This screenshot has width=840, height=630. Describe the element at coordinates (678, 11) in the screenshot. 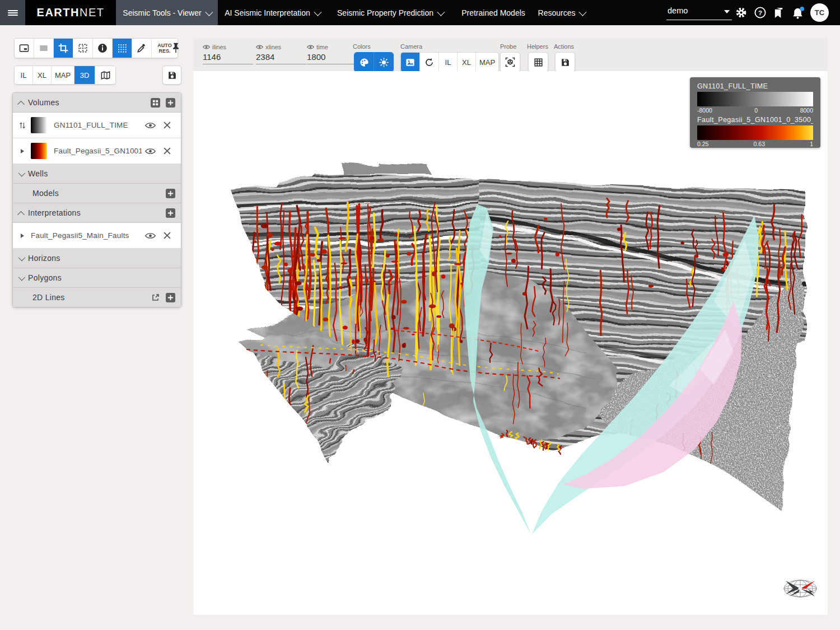

I see `workspace-value: demo` at that location.